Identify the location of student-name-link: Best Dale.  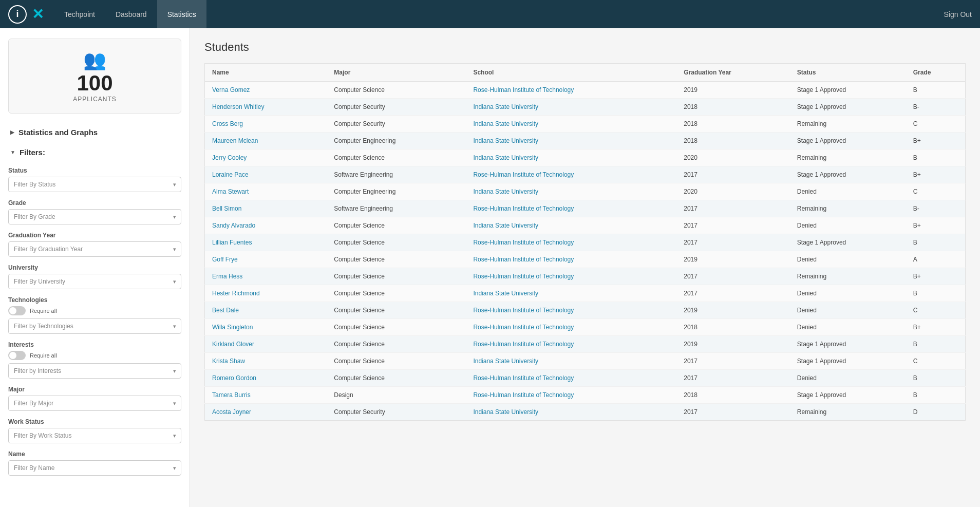
(225, 310).